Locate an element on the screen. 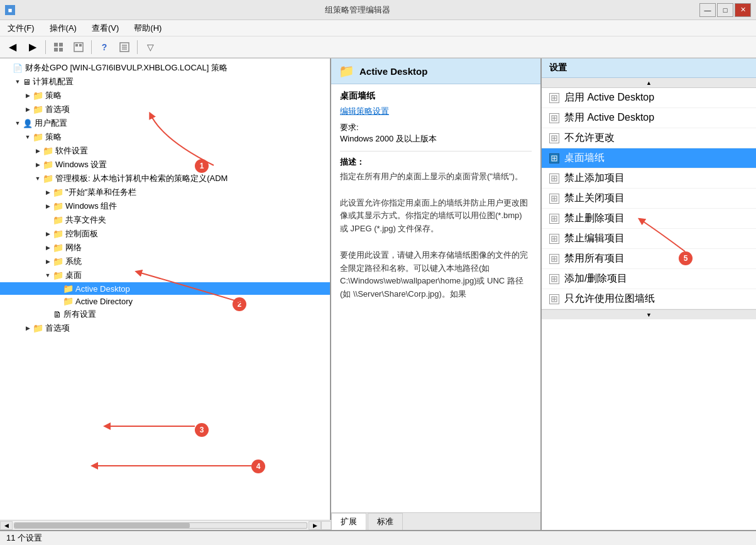 The height and width of the screenshot is (545, 756). tree-policy-1: ▶ 📁 策略 is located at coordinates (165, 96).